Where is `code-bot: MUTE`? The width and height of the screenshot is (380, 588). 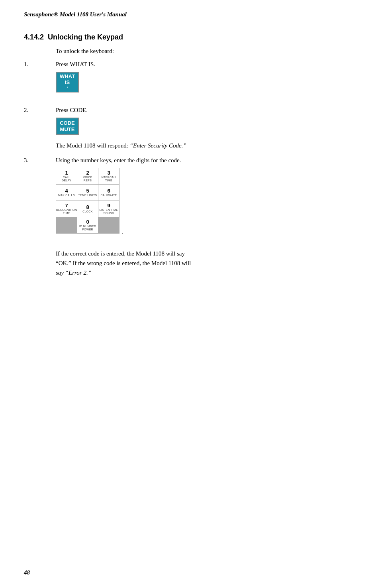 code-bot: MUTE is located at coordinates (68, 130).